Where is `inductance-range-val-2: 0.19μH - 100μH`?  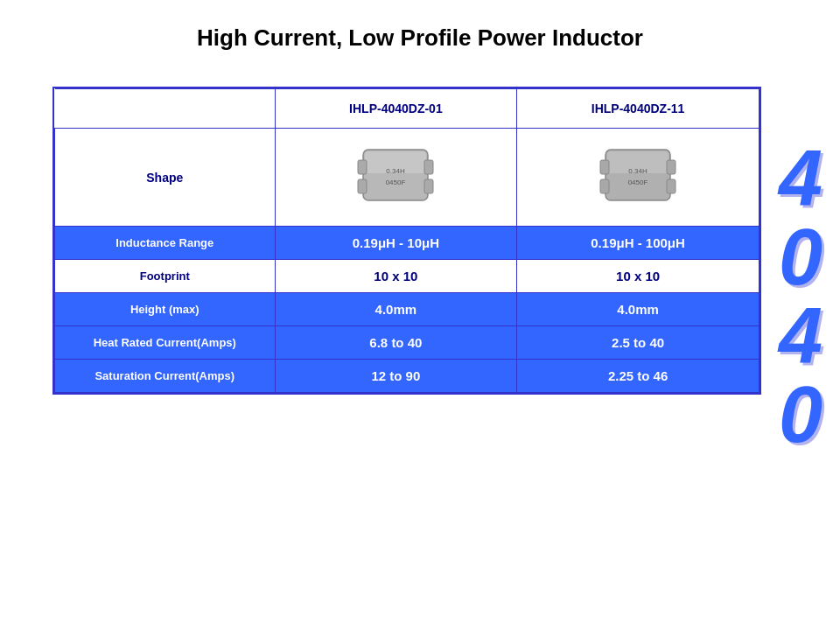 inductance-range-val-2: 0.19μH - 100μH is located at coordinates (639, 243).